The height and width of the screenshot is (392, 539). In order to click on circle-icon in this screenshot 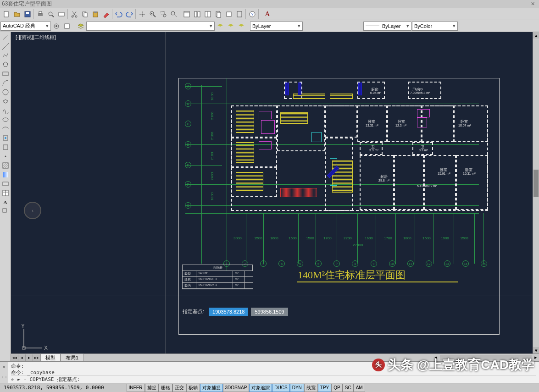, I will do `click(6, 92)`.